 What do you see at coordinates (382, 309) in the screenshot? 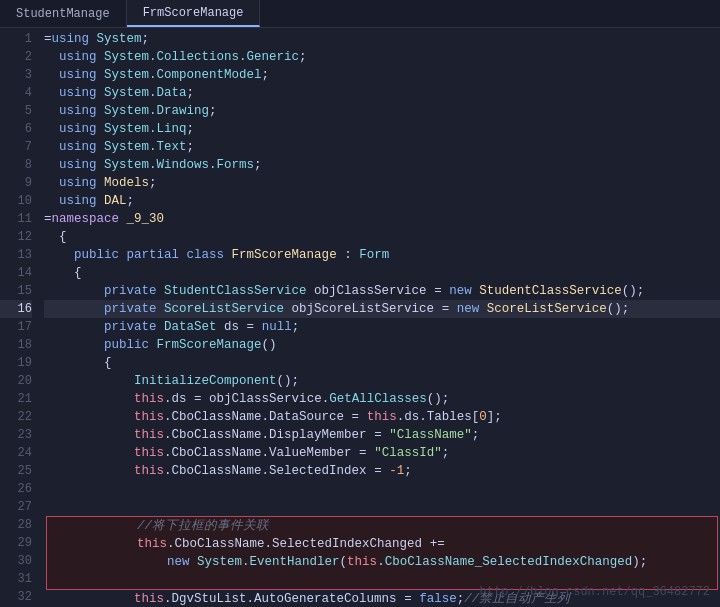
I see `code-line-16: private ScoreListService objScoreListSer…` at bounding box center [382, 309].